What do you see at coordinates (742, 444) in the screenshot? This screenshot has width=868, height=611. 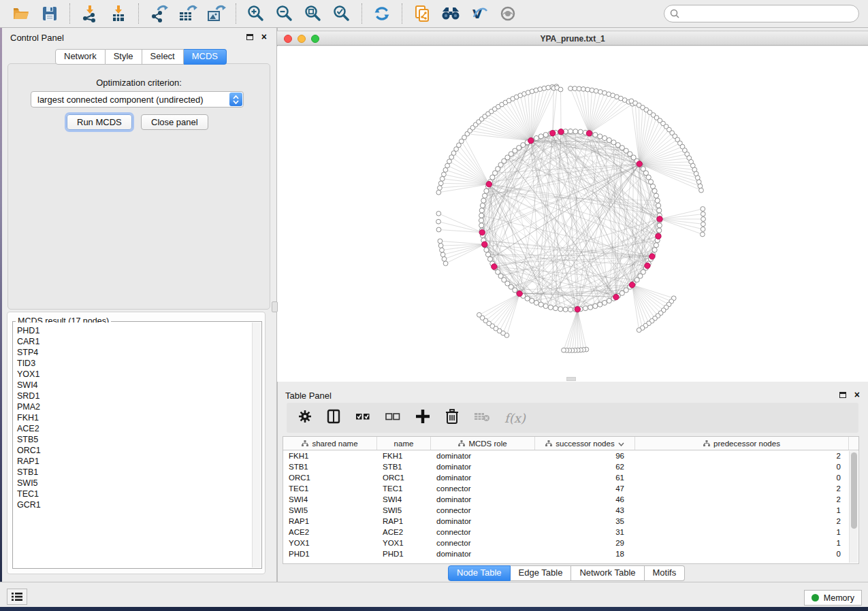 I see `column-header-predecessor-nodes: predecessor nodes` at bounding box center [742, 444].